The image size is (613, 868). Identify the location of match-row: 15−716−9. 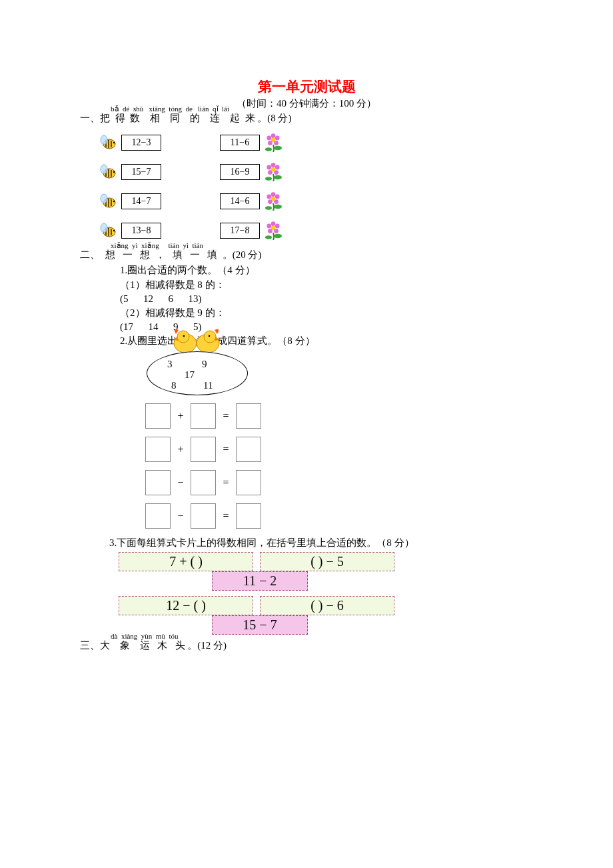
(316, 172).